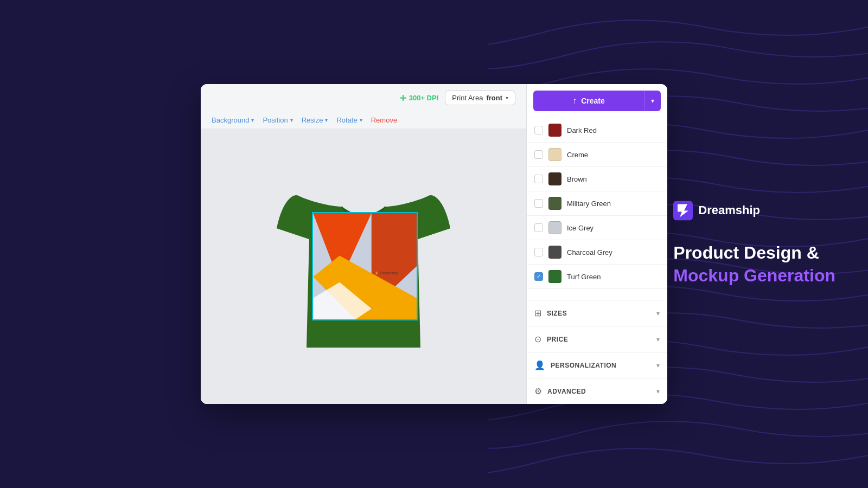  I want to click on create-label: Create, so click(593, 101).